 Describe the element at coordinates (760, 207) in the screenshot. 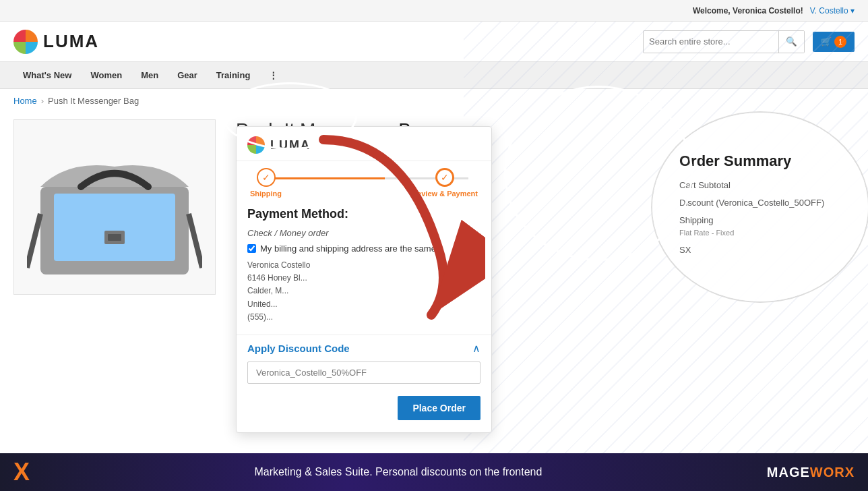

I see `order-summary-panel: Order Summary Cart Subtotal Discount (Ve…` at that location.